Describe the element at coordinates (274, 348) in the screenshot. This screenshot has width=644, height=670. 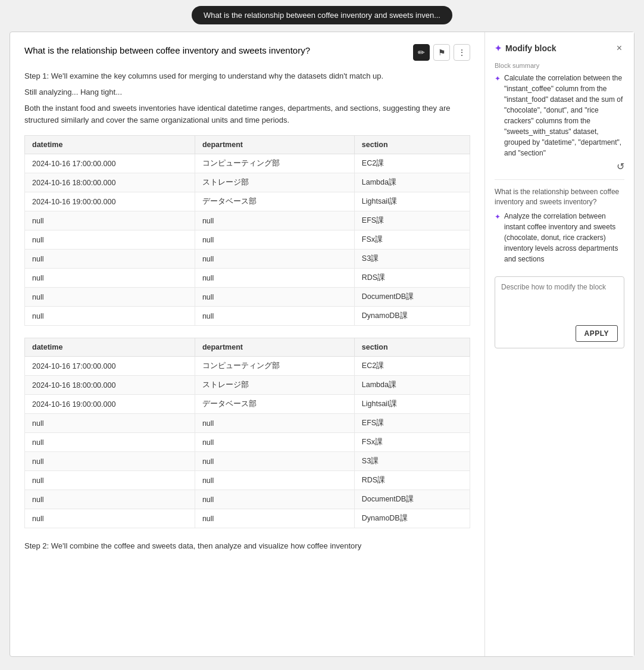
I see `table2-col-department: department` at that location.